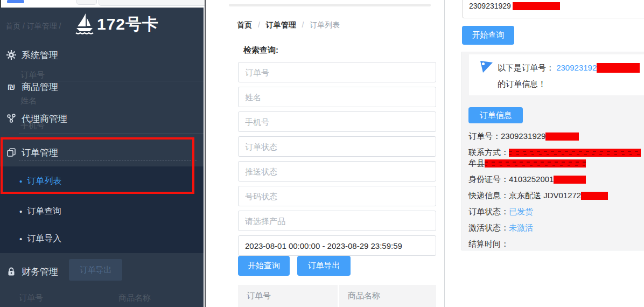  What do you see at coordinates (325, 25) in the screenshot?
I see `breadcrumb-current: 订单列表` at bounding box center [325, 25].